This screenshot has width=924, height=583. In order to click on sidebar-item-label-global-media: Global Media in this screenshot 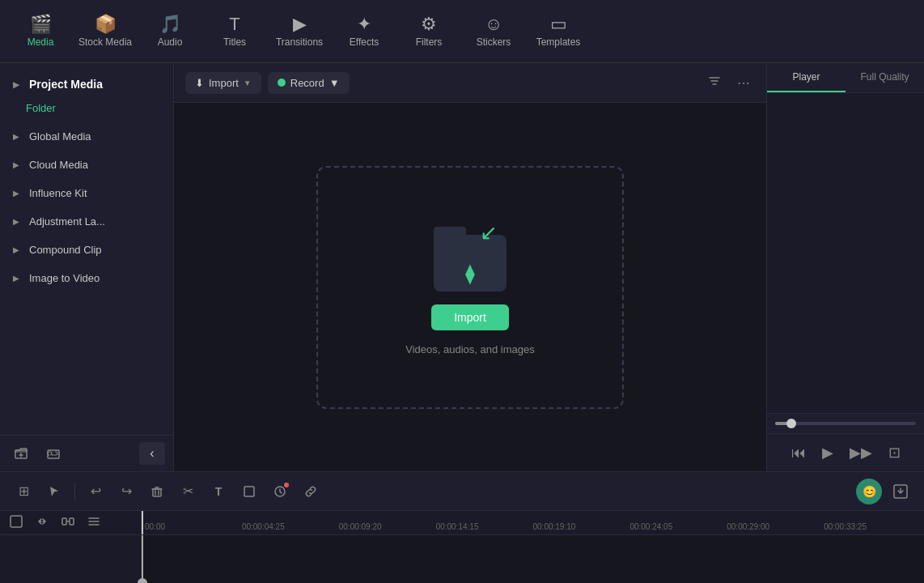, I will do `click(60, 136)`.